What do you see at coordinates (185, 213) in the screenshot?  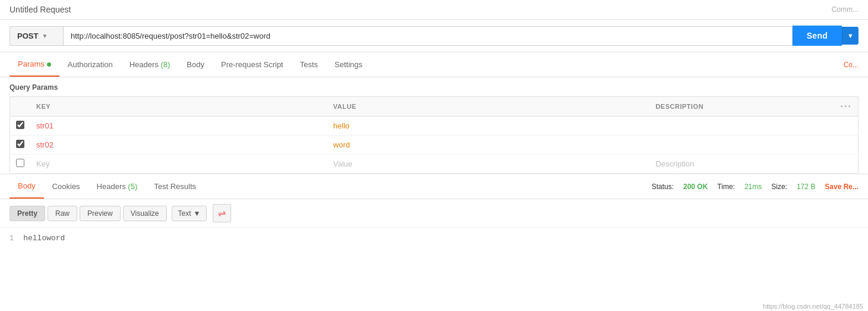 I see `type-select-label: Text` at bounding box center [185, 213].